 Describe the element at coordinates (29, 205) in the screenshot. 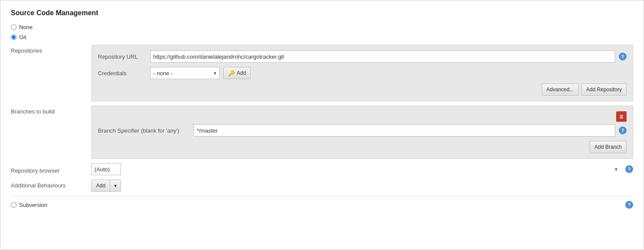

I see `scm-option-subversion: Subversion` at that location.